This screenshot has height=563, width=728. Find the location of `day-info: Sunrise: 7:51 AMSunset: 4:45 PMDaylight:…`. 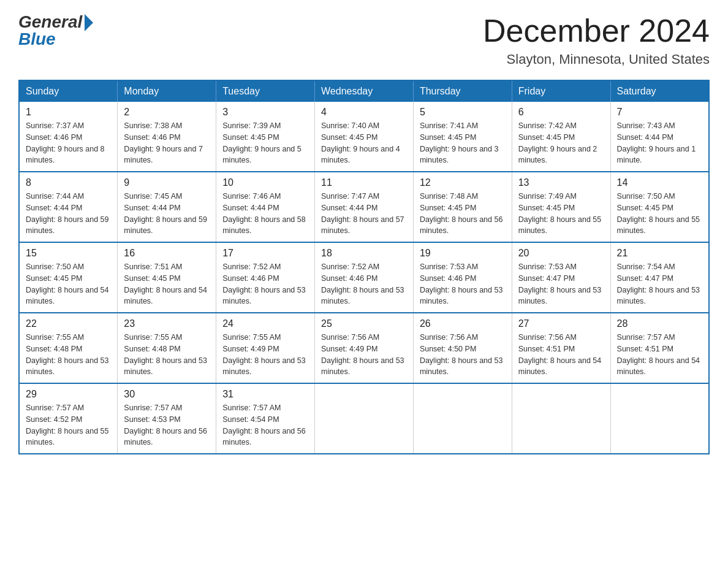

day-info: Sunrise: 7:51 AMSunset: 4:45 PMDaylight:… is located at coordinates (167, 285).